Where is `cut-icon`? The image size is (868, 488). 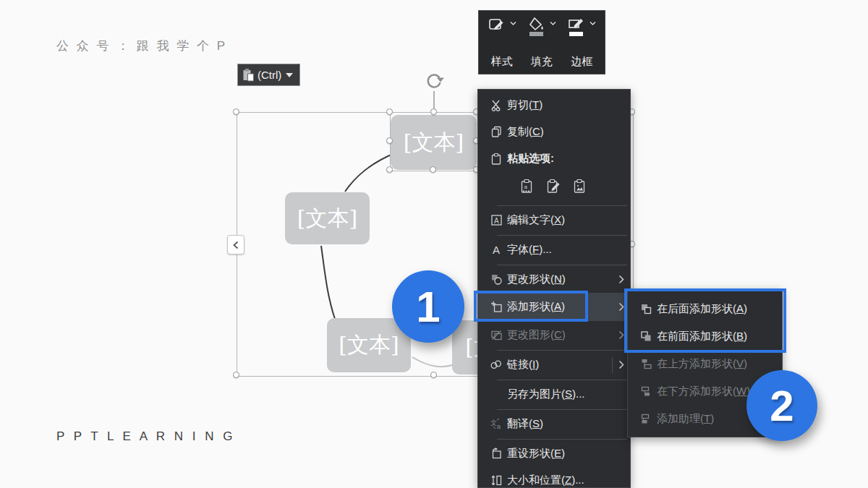
cut-icon is located at coordinates (496, 106).